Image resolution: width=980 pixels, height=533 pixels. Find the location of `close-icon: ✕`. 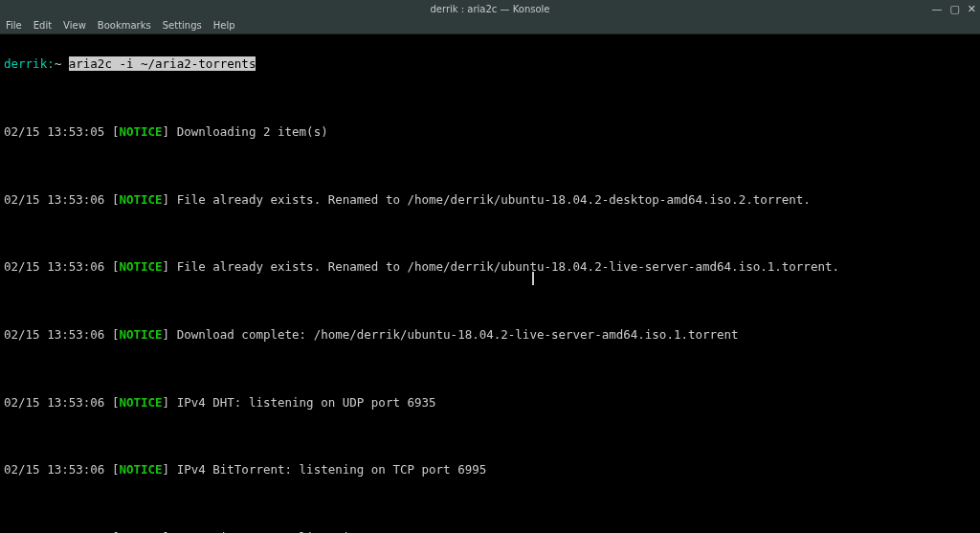

close-icon: ✕ is located at coordinates (972, 10).